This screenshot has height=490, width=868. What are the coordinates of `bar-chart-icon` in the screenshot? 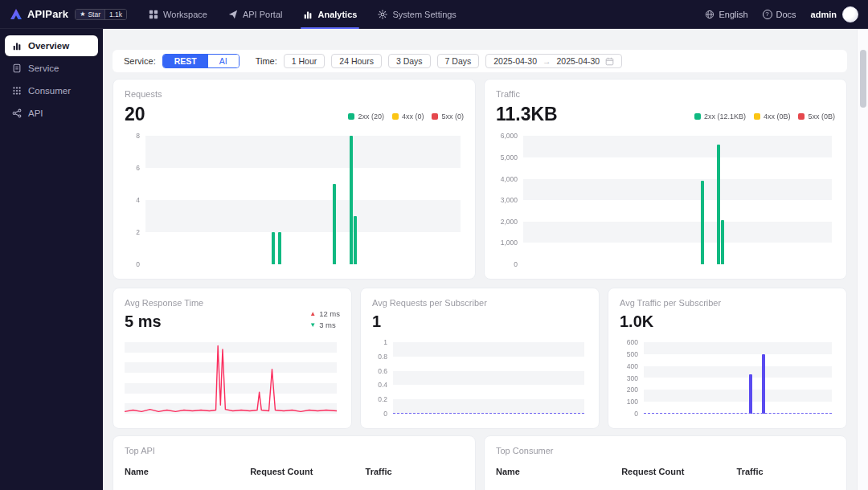 It's located at (308, 14).